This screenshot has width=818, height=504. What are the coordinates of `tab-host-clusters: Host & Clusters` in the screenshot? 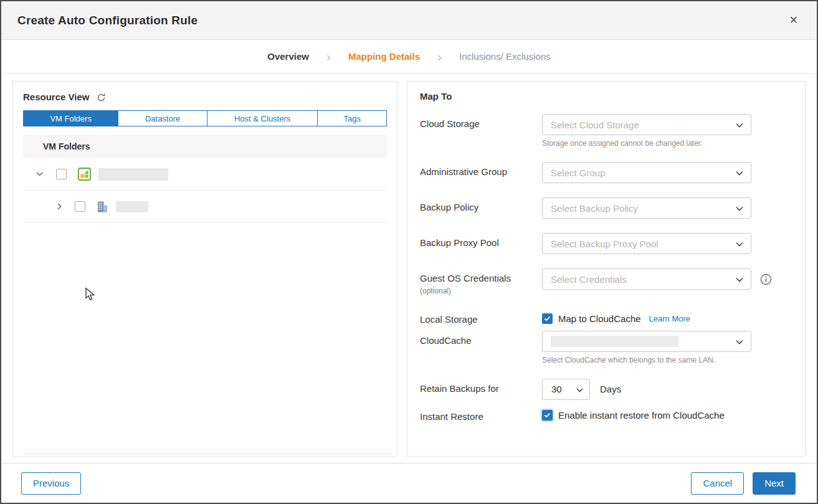 It's located at (262, 118).